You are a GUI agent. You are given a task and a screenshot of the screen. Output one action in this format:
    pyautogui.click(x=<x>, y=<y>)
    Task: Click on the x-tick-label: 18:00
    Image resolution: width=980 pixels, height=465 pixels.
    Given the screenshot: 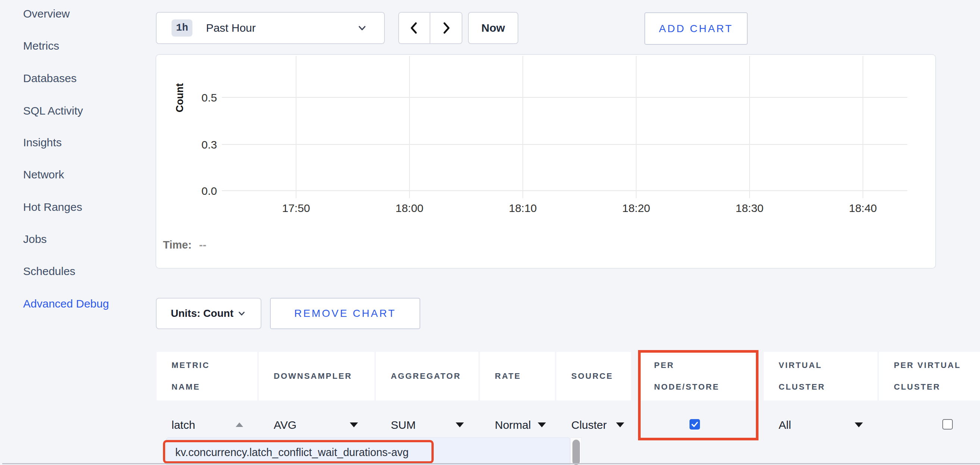 What is the action you would take?
    pyautogui.click(x=409, y=208)
    